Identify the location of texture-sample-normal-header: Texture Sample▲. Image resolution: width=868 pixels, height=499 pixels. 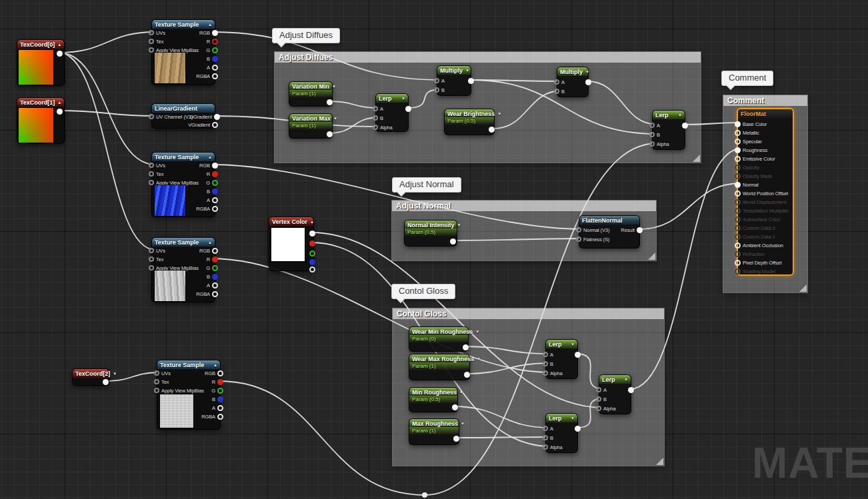
(183, 157).